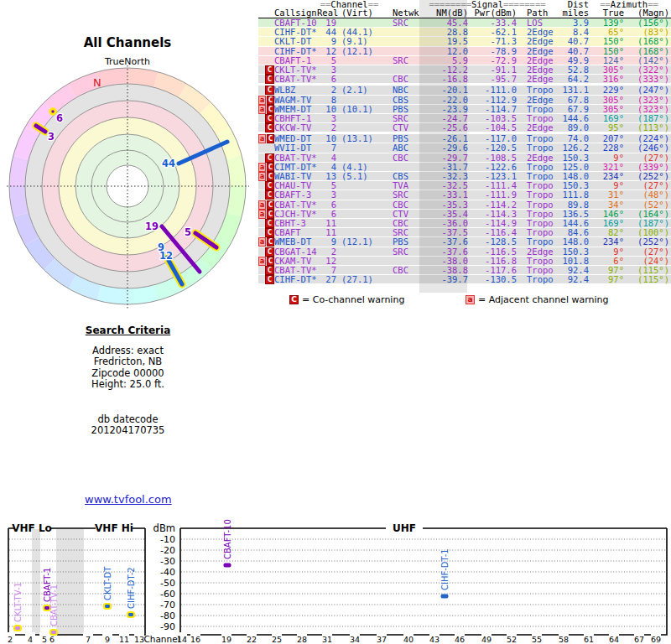  What do you see at coordinates (445, 242) in the screenshot?
I see `noise-margin-cell: -37.6` at bounding box center [445, 242].